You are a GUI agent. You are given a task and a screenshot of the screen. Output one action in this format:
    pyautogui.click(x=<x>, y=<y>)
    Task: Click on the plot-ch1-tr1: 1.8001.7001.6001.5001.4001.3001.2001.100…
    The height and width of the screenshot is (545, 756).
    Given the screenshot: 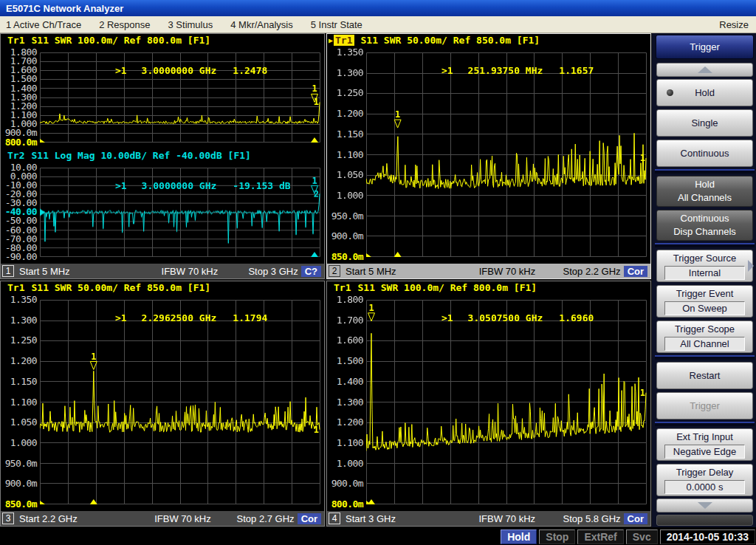 What is the action you would take?
    pyautogui.click(x=162, y=97)
    